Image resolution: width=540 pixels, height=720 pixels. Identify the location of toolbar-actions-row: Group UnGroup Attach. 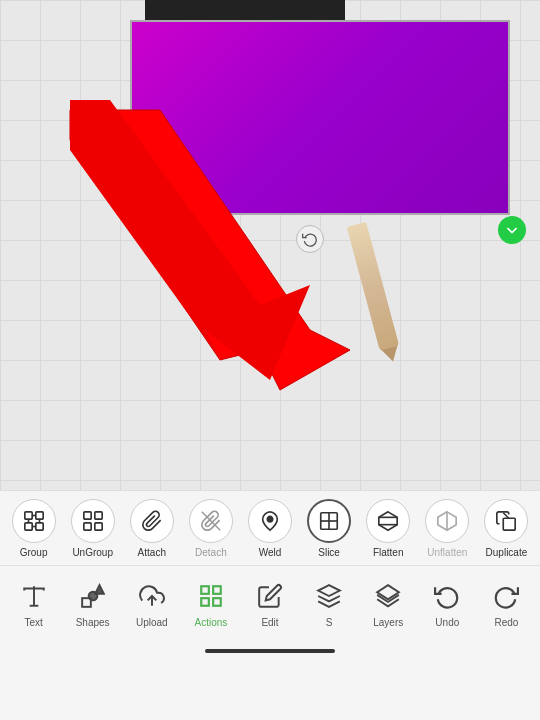
(270, 528).